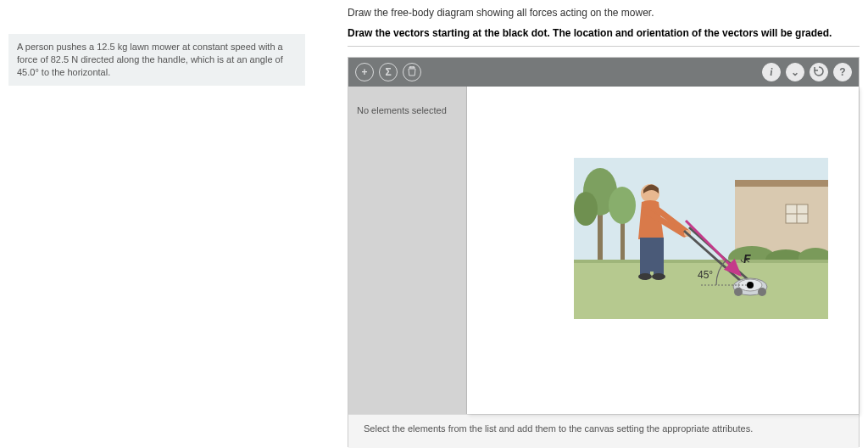  What do you see at coordinates (364, 72) in the screenshot?
I see `add-button: +` at bounding box center [364, 72].